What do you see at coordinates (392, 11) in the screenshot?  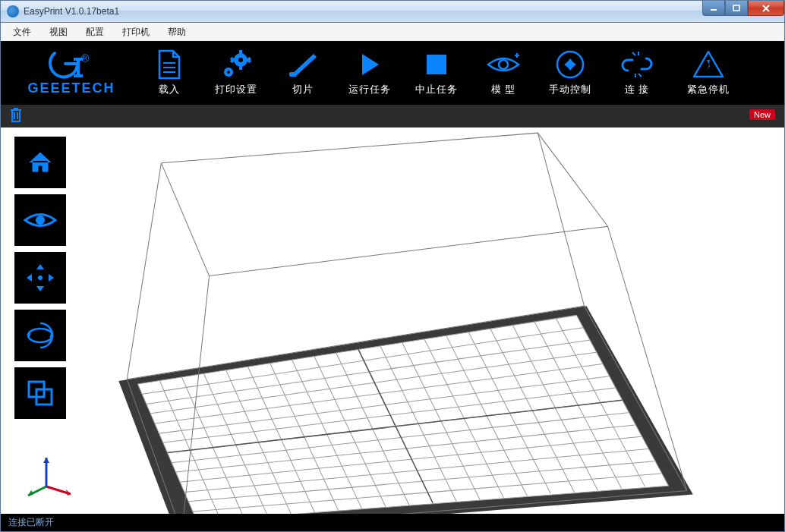 I see `window-titlebar: EasyPrint V1.0.17beta1` at bounding box center [392, 11].